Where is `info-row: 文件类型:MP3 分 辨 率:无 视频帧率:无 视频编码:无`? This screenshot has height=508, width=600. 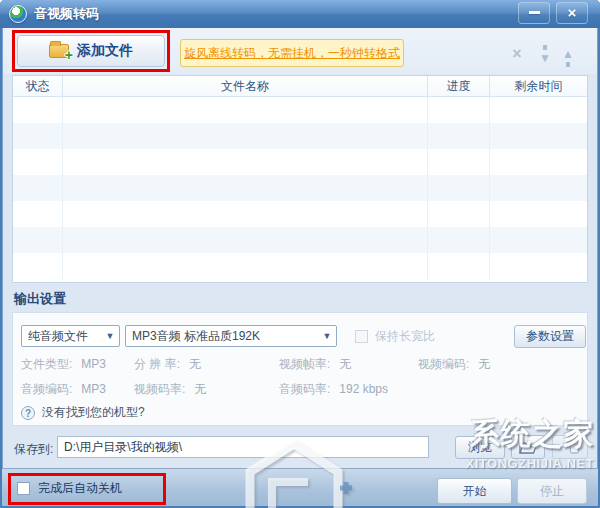
info-row: 文件类型:MP3 分 辨 率:无 视频帧率:无 视频编码:无 is located at coordinates (300, 364).